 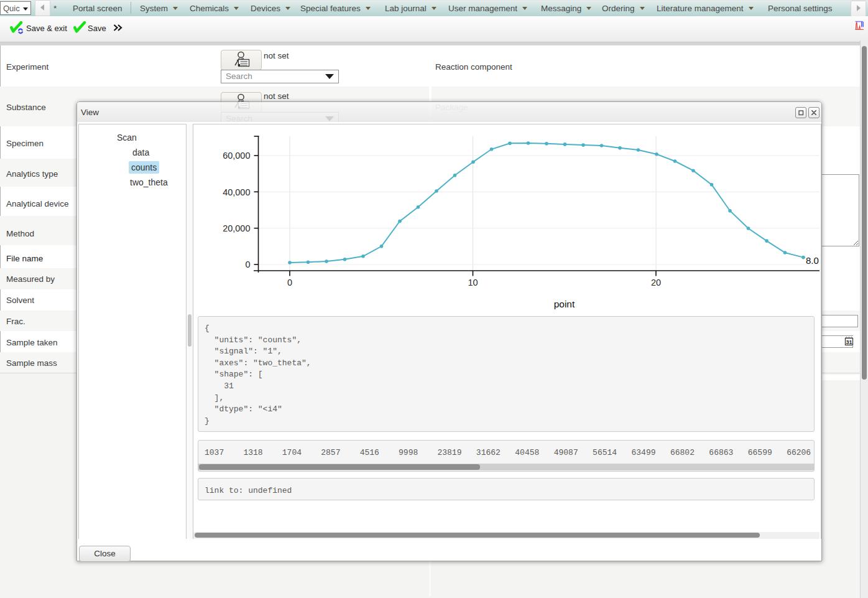 I want to click on svg-text: point, so click(x=565, y=304).